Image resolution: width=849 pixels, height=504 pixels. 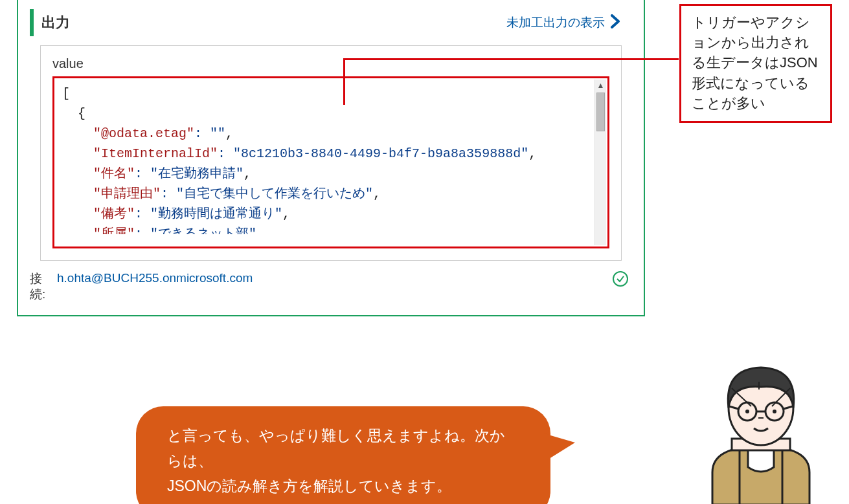 What do you see at coordinates (564, 23) in the screenshot?
I see `raw-output-link: 未加工出力の表示` at bounding box center [564, 23].